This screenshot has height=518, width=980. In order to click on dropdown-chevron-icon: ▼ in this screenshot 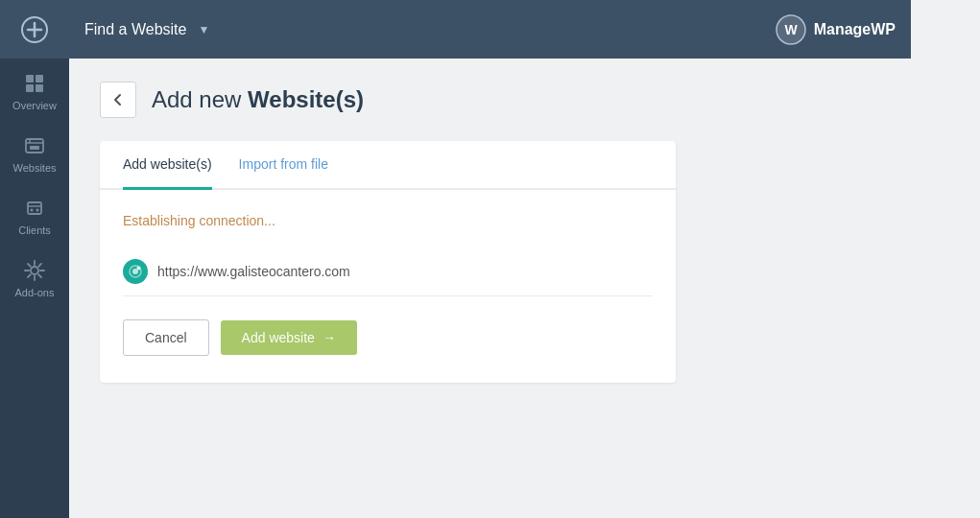, I will do `click(203, 30)`.